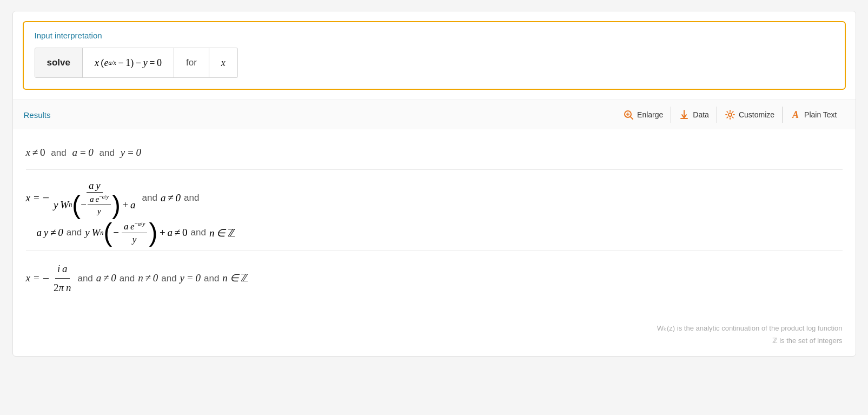  Describe the element at coordinates (730, 115) in the screenshot. I see `customize-icon` at that location.